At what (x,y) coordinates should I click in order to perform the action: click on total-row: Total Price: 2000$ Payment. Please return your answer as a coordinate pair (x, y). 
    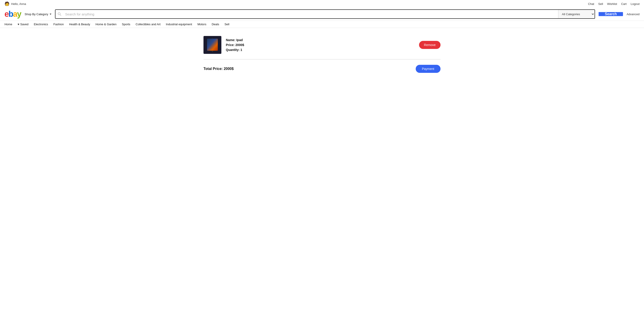
    Looking at the image, I should click on (322, 69).